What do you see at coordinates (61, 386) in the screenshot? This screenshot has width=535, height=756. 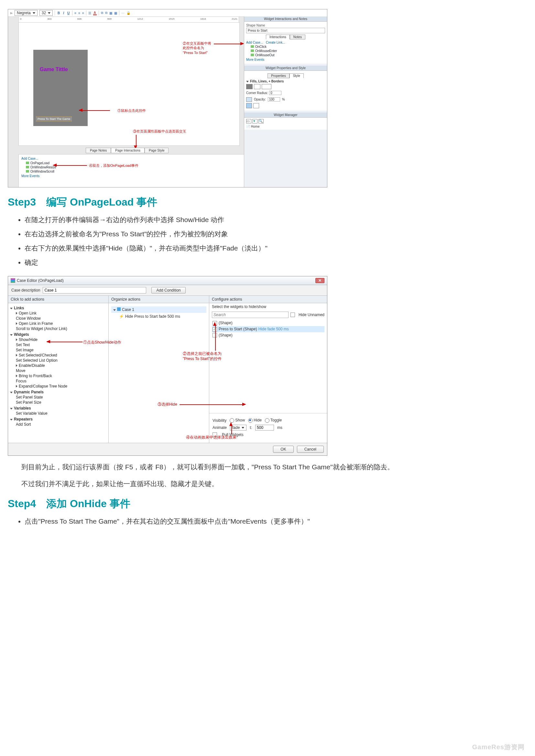 I see `action-expand-tree: Expand/Collapse Tree Node` at bounding box center [61, 386].